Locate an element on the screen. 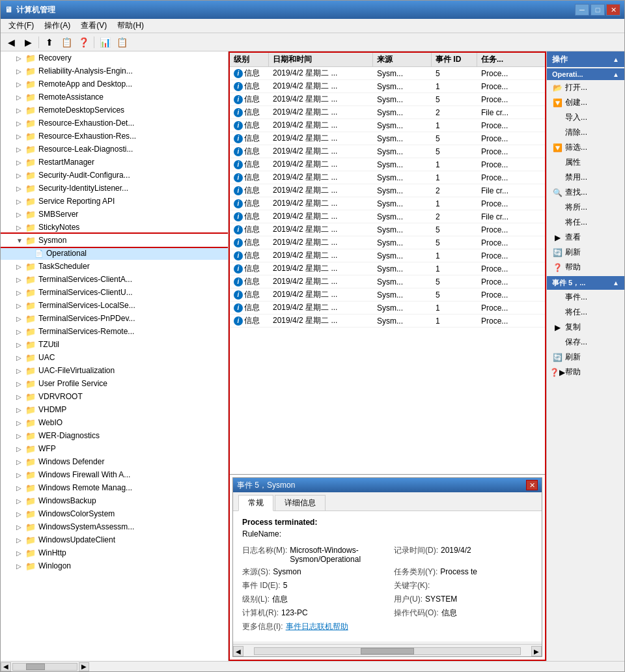 The width and height of the screenshot is (625, 672). action-item: ▶ 复制 is located at coordinates (586, 327).